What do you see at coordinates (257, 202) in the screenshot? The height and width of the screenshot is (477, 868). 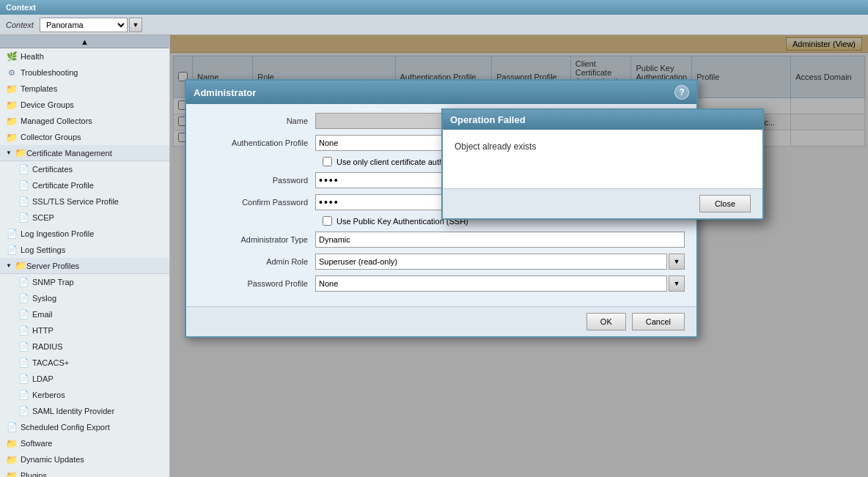 I see `confirm-password-label: Confirm Password` at bounding box center [257, 202].